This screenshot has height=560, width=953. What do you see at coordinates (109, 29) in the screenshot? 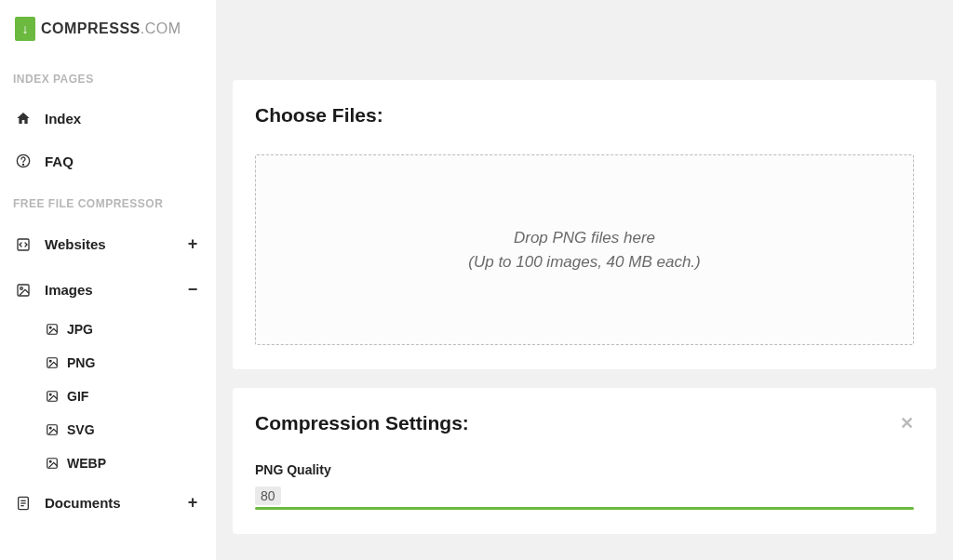
I see `logo: COMPRESSS.COM` at bounding box center [109, 29].